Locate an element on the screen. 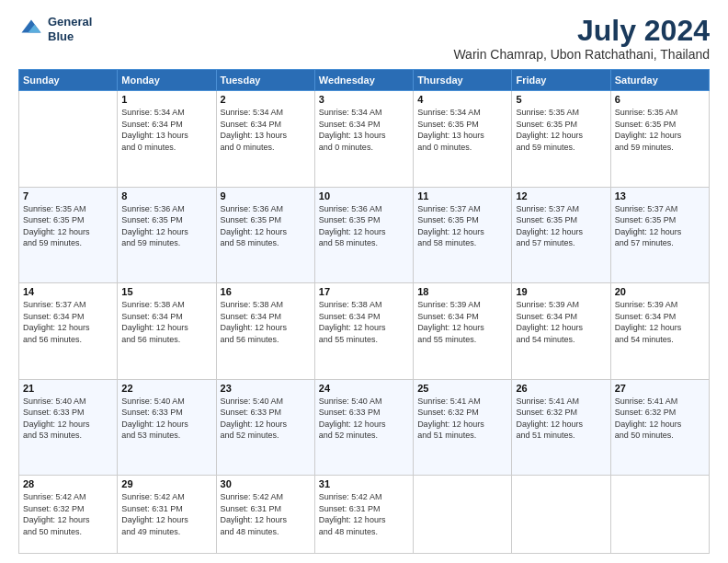 The image size is (728, 563). calendar-week-row: 28Sunrise: 5:42 AM Sunset: 6:32 PM Dayli… is located at coordinates (364, 515).